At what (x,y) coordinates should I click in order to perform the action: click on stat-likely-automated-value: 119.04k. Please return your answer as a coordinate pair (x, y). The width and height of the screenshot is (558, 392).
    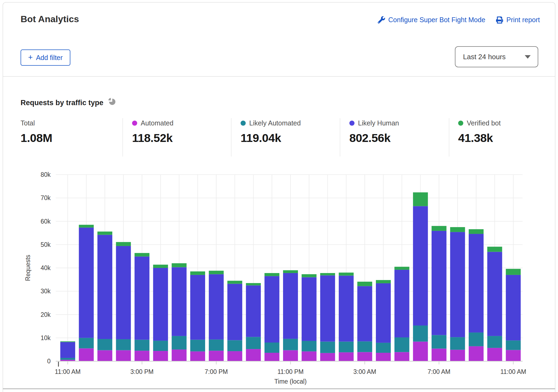
    Looking at the image, I should click on (271, 138).